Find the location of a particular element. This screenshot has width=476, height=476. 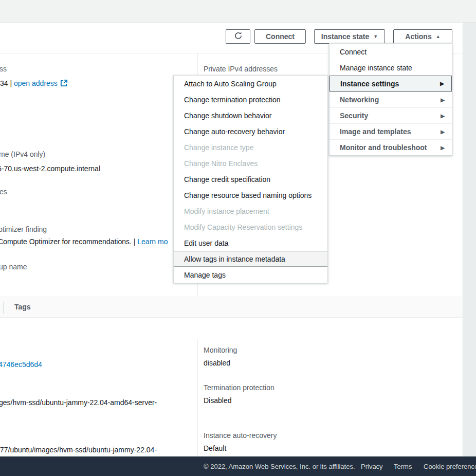

menu-item-label: Allow tags in instance metadata is located at coordinates (234, 259).